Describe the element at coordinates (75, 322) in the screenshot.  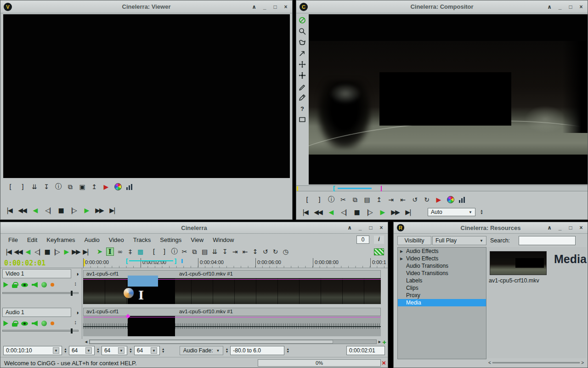
I see `track-height-icon: ↕` at that location.